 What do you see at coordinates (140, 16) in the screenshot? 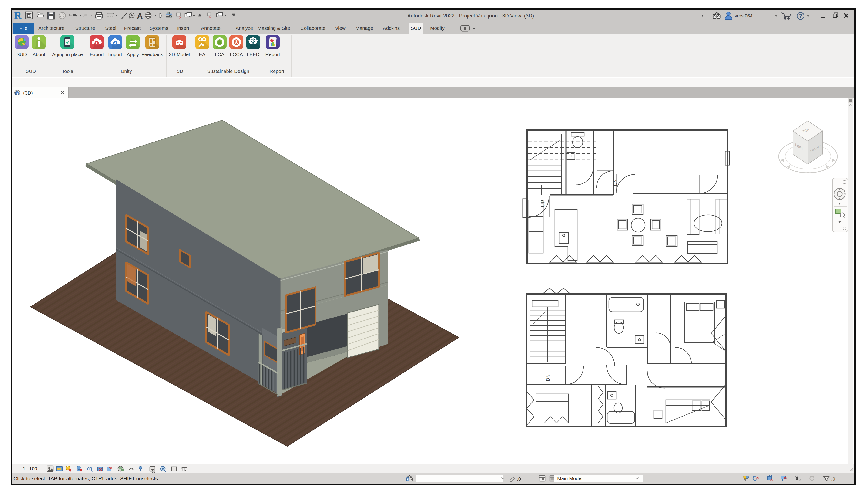
I see `svg-text: A` at bounding box center [140, 16].